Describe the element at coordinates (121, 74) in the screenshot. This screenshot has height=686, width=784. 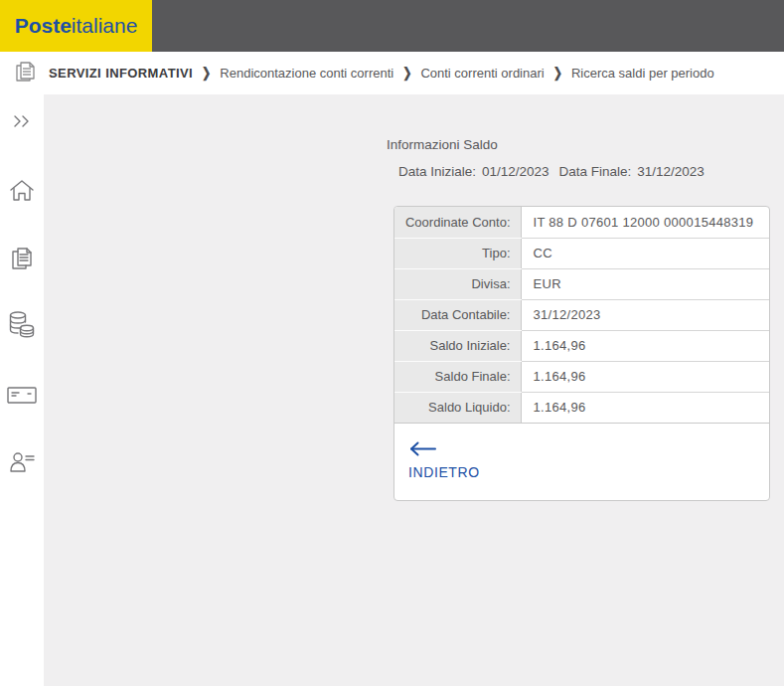
I see `breadcrumb-item-servizi-informativi: SERVIZI INFORMATIVI` at that location.